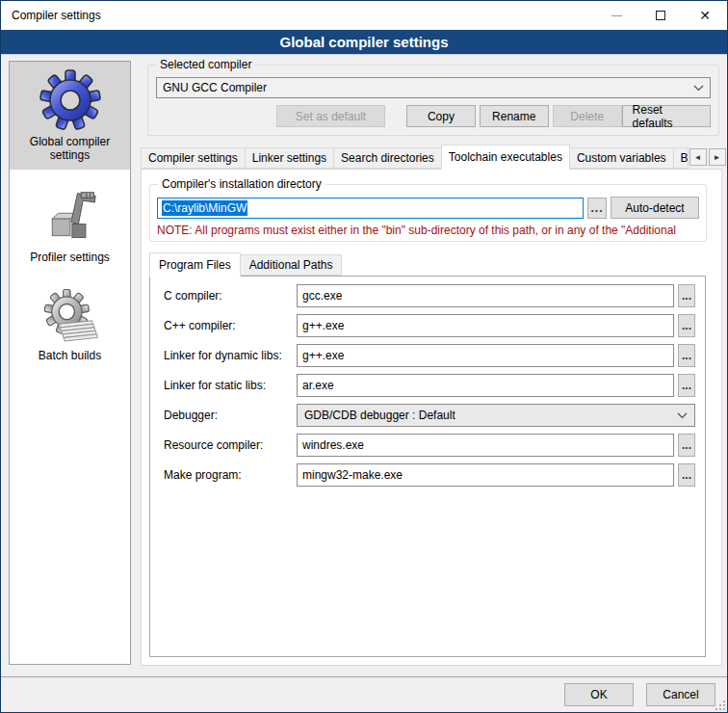 Image resolution: width=728 pixels, height=713 pixels. Describe the element at coordinates (195, 264) in the screenshot. I see `subtab-program-files: Program Files` at that location.